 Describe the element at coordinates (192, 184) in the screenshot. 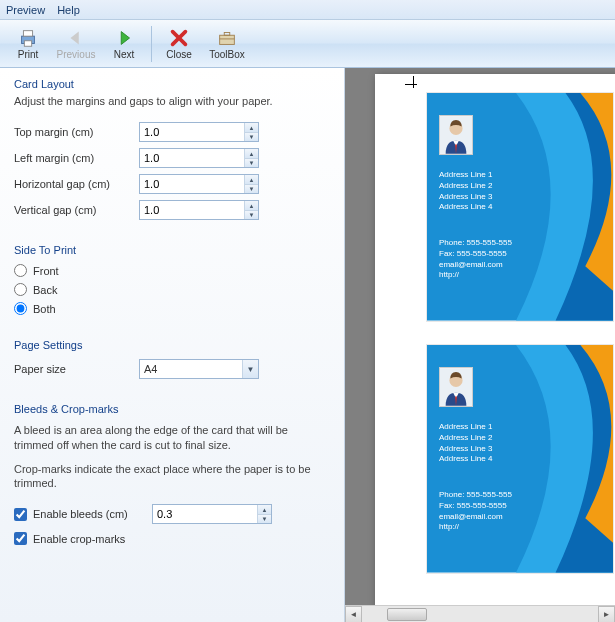

I see `hgap-input` at that location.